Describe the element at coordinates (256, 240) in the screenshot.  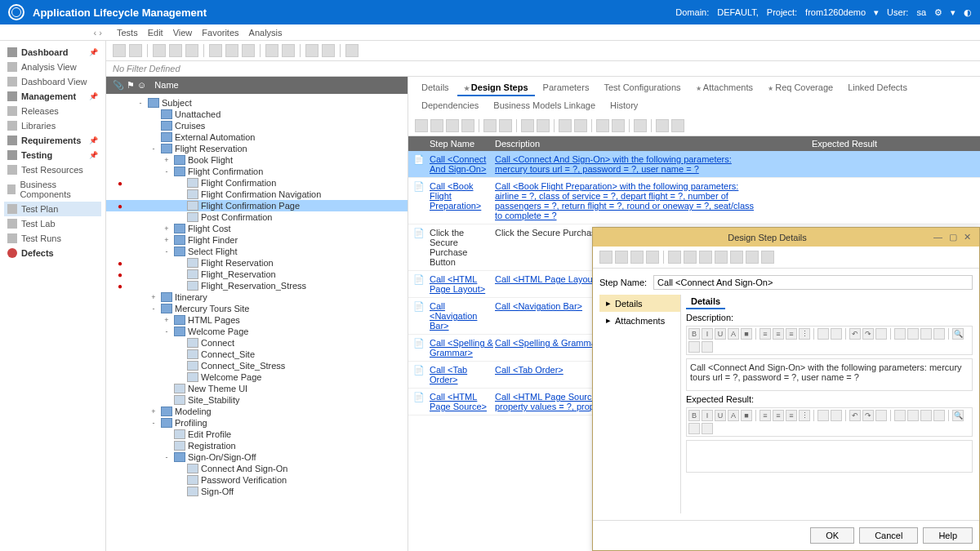
I see `tree-node: +Flight Finder` at that location.